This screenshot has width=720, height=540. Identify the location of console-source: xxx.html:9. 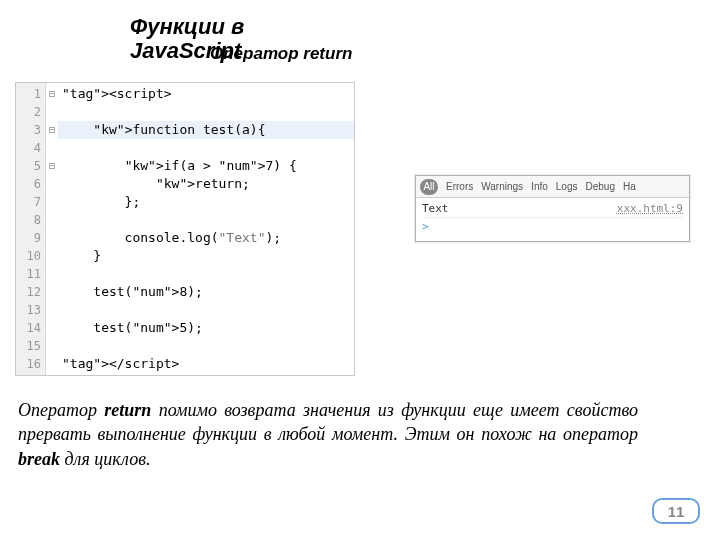
(650, 208).